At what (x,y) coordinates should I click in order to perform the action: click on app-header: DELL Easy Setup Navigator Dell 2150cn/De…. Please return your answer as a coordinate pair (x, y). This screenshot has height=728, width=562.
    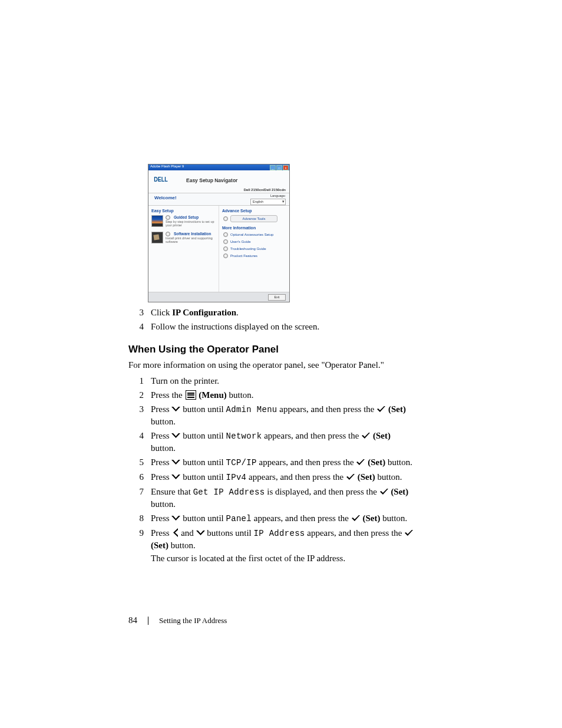
    Looking at the image, I should click on (219, 182).